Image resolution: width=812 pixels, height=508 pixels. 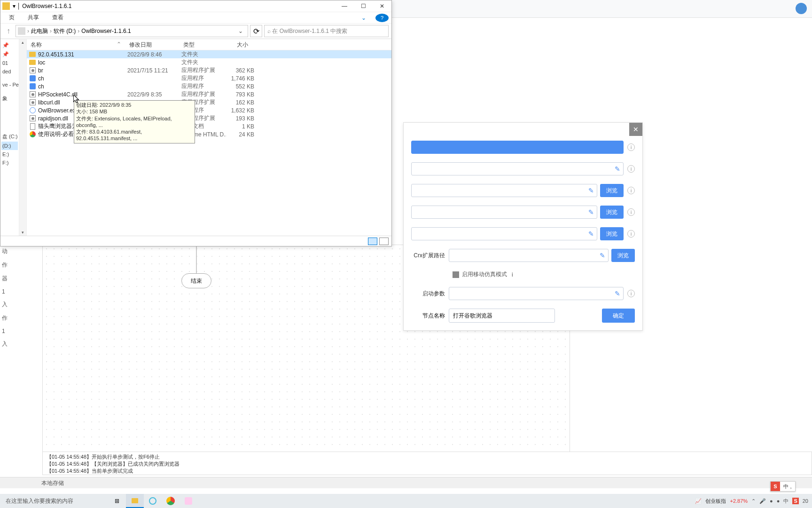 I want to click on details-view-button, so click(x=373, y=241).